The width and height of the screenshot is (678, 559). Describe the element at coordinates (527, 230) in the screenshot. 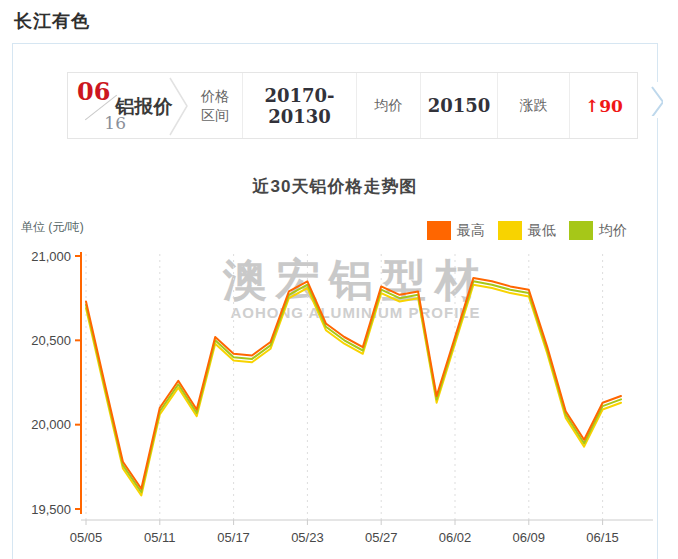

I see `legend-item: 最低` at that location.